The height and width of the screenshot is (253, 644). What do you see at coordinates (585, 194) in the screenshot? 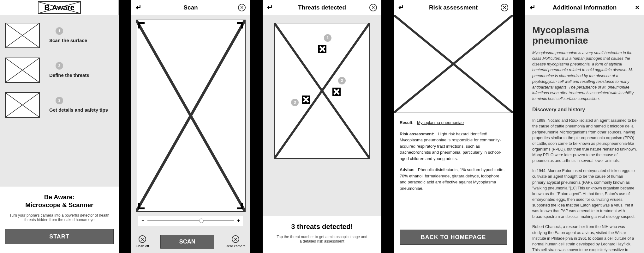
I see `article-paragraph: In 1944, Monroe Eaton used embryonated c…` at bounding box center [585, 194].